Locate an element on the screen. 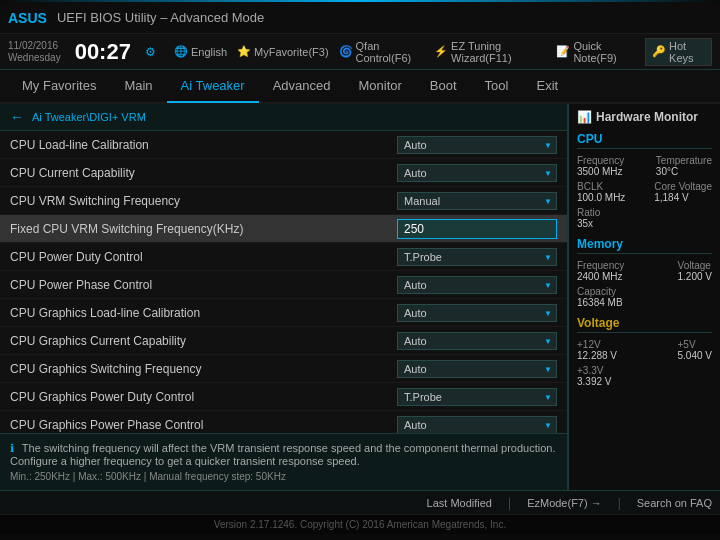 This screenshot has width=720, height=540. hw-corevolt-label: Core Voltage is located at coordinates (683, 186).